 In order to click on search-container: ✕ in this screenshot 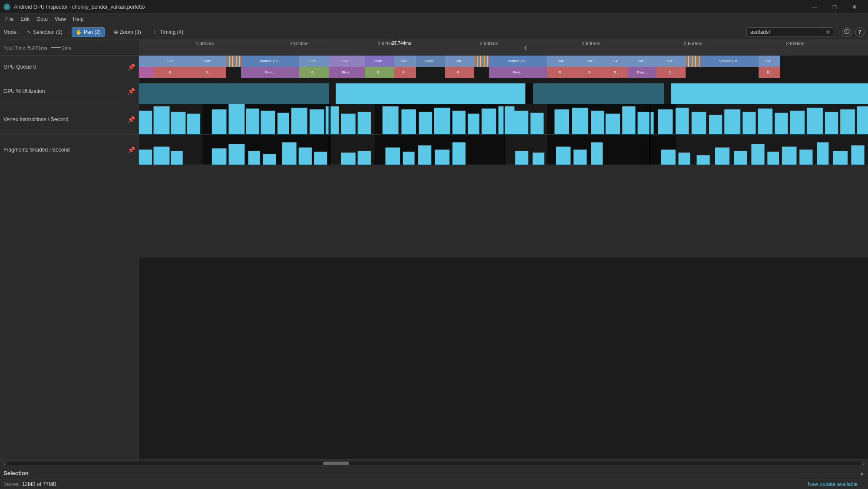, I will do `click(790, 32)`.